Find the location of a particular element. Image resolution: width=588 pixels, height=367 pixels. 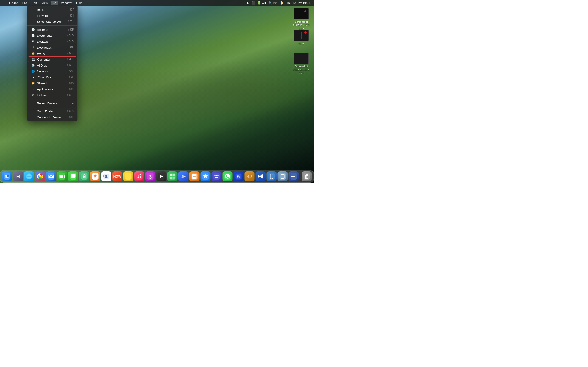

go-recents: 🕐 Recents ⇧⌘F is located at coordinates (52, 30).